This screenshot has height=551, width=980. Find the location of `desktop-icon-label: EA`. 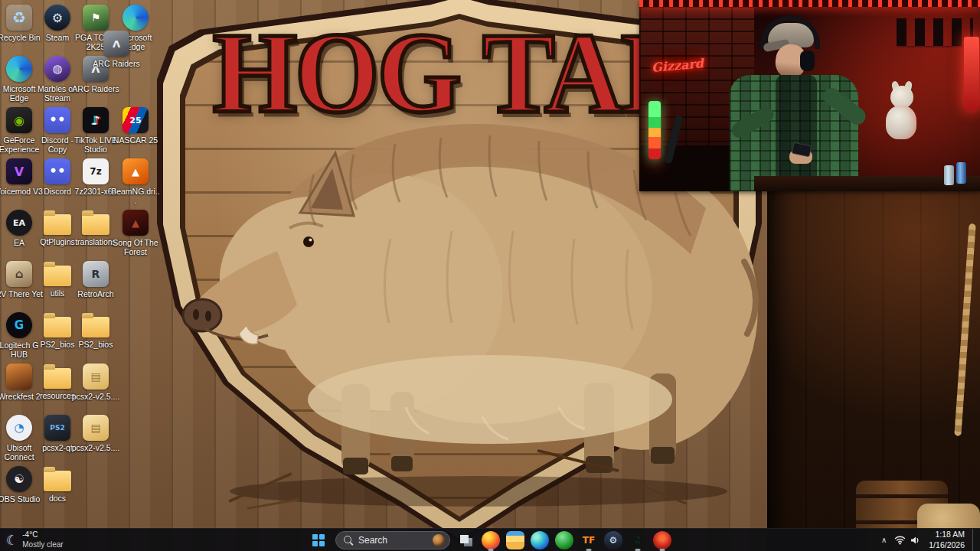

desktop-icon-label: EA is located at coordinates (19, 243).